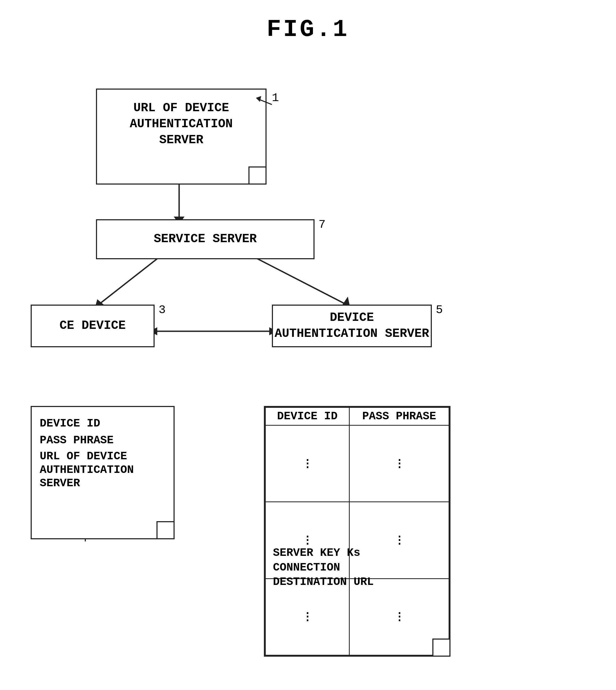 This screenshot has width=616, height=690. I want to click on device-auth-line2: AUTHENTICATION SERVER, so click(352, 334).